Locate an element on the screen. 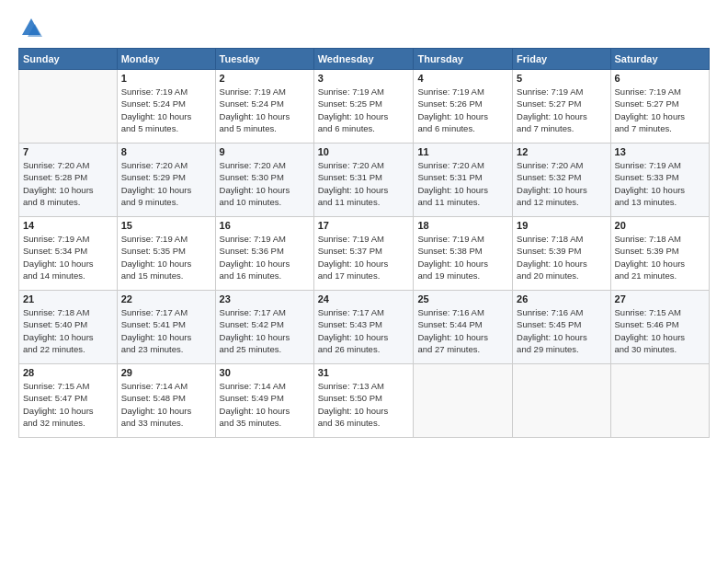  calendar-week-row: 1Sunrise: 7:19 AMSunset: 5:24 PMDaylight… is located at coordinates (364, 107).